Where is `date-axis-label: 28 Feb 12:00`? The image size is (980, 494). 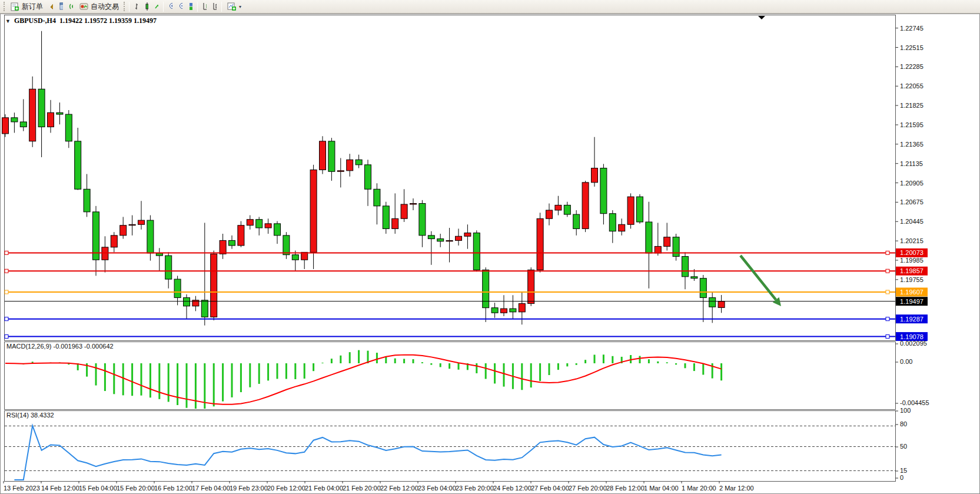 date-axis-label: 28 Feb 12:00 is located at coordinates (625, 488).